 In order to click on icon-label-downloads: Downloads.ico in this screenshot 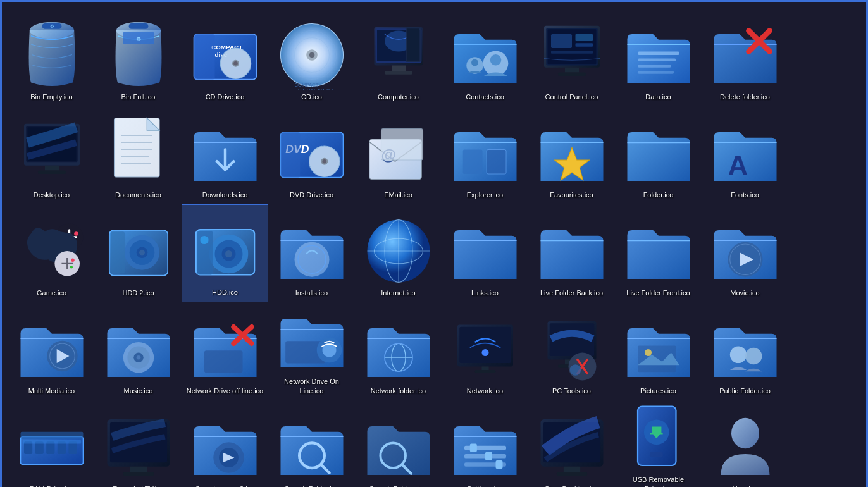, I will do `click(225, 195)`.